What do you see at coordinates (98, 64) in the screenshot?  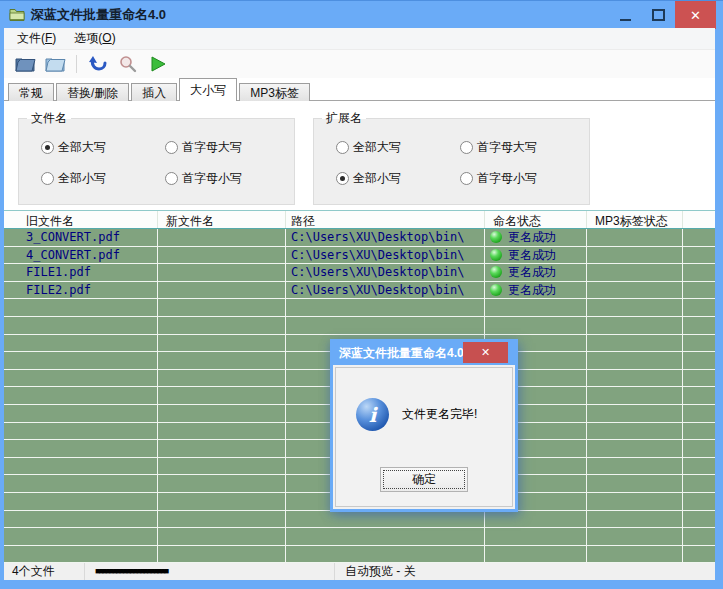 I see `undo-icon` at bounding box center [98, 64].